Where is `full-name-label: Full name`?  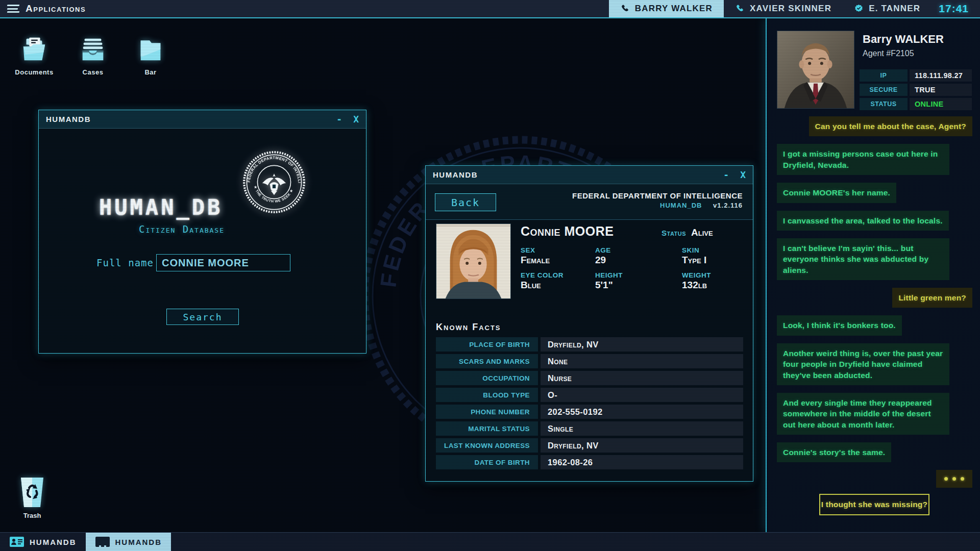 full-name-label: Full name is located at coordinates (125, 263).